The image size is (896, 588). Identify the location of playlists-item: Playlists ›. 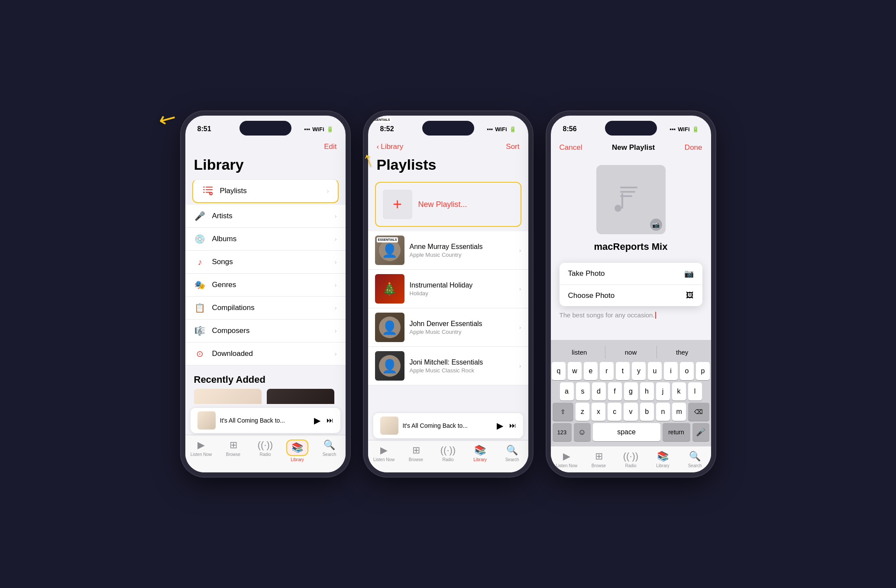
(265, 191).